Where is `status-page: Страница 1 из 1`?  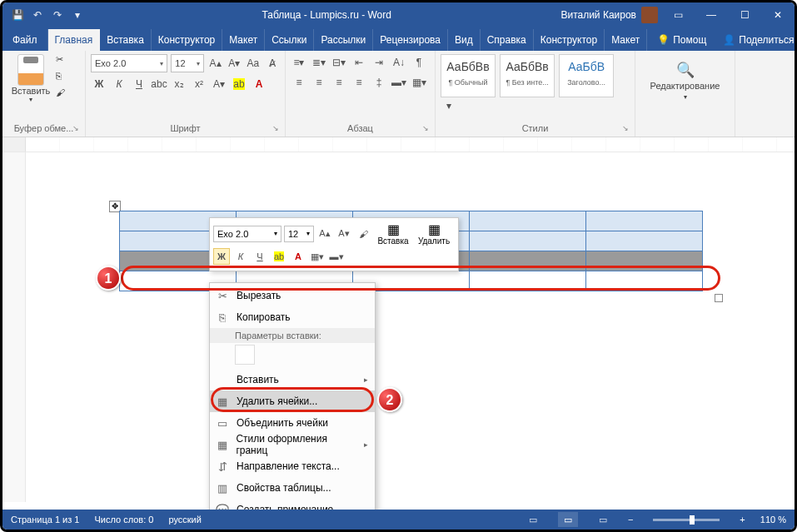
status-page: Страница 1 из 1 is located at coordinates (45, 520).